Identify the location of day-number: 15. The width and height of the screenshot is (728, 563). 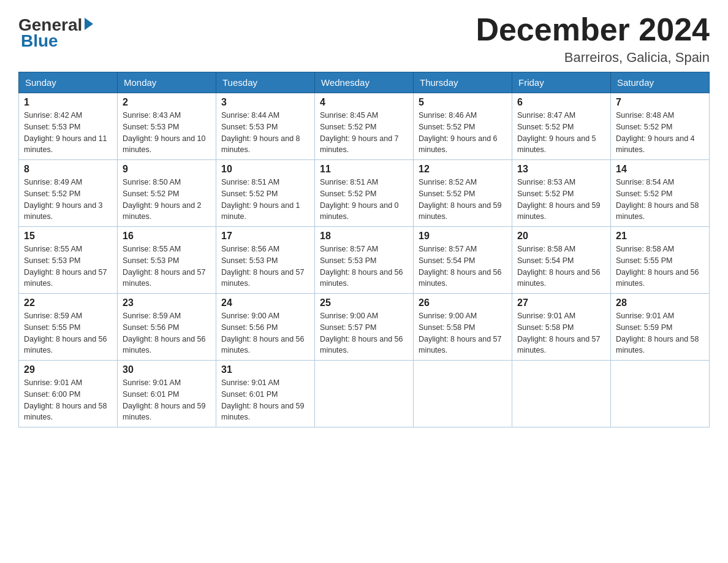
(68, 236).